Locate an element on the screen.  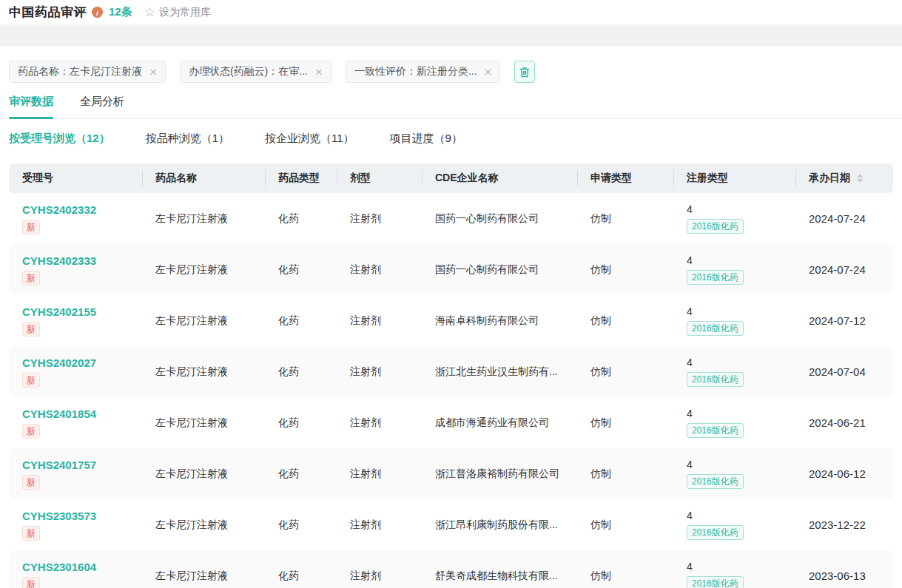
column-header-reg-type: 注册类型 is located at coordinates (734, 178).